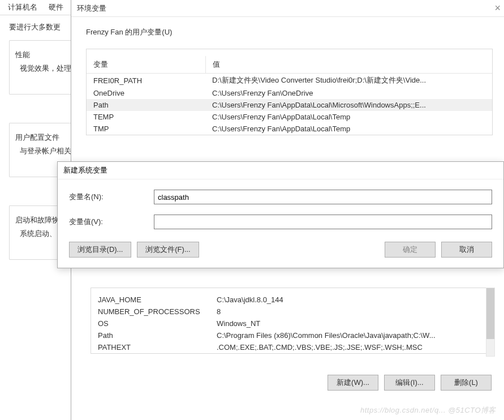 The width and height of the screenshot is (504, 420). Describe the element at coordinates (498, 8) in the screenshot. I see `close-icon: ×` at that location.